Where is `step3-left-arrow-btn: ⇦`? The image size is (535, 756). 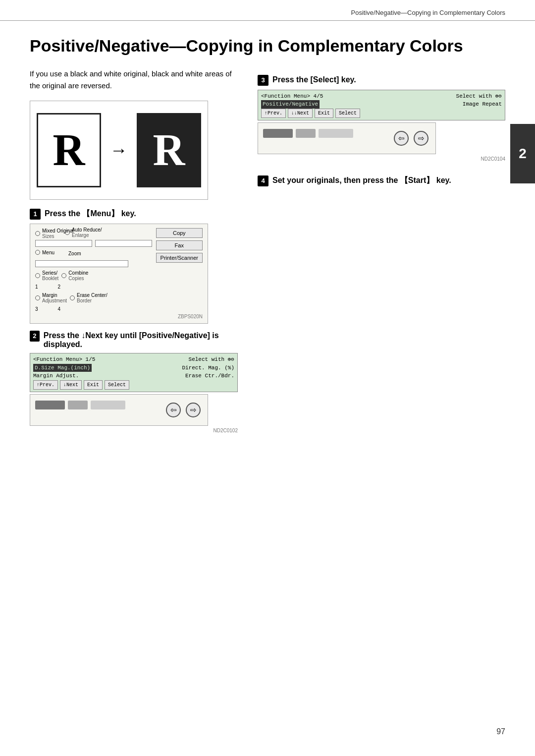 step3-left-arrow-btn: ⇦ is located at coordinates (401, 138).